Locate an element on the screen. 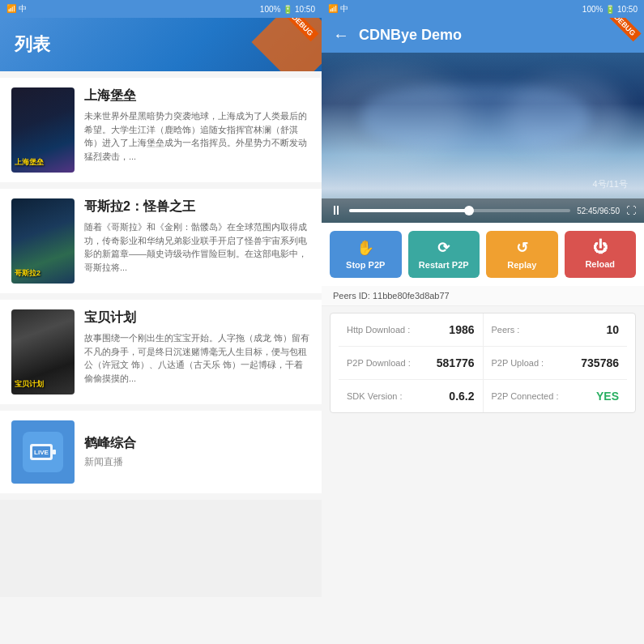 This screenshot has height=644, width=644. list-item: 宝贝计划 故事围绕一个刚出生的宝宝开始。人字拖（成龙 饰）留有不凡的身手，可是终… is located at coordinates (160, 352).